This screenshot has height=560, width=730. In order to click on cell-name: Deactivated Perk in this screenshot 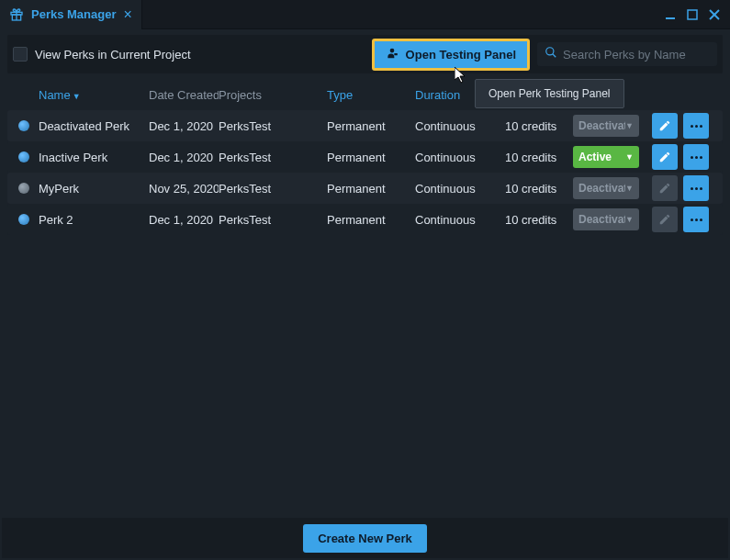, I will do `click(94, 127)`.